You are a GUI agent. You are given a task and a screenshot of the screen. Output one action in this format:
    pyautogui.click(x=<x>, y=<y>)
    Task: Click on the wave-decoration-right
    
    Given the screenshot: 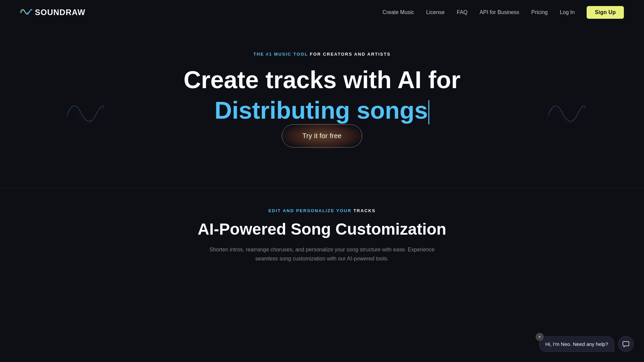 What is the action you would take?
    pyautogui.click(x=565, y=113)
    